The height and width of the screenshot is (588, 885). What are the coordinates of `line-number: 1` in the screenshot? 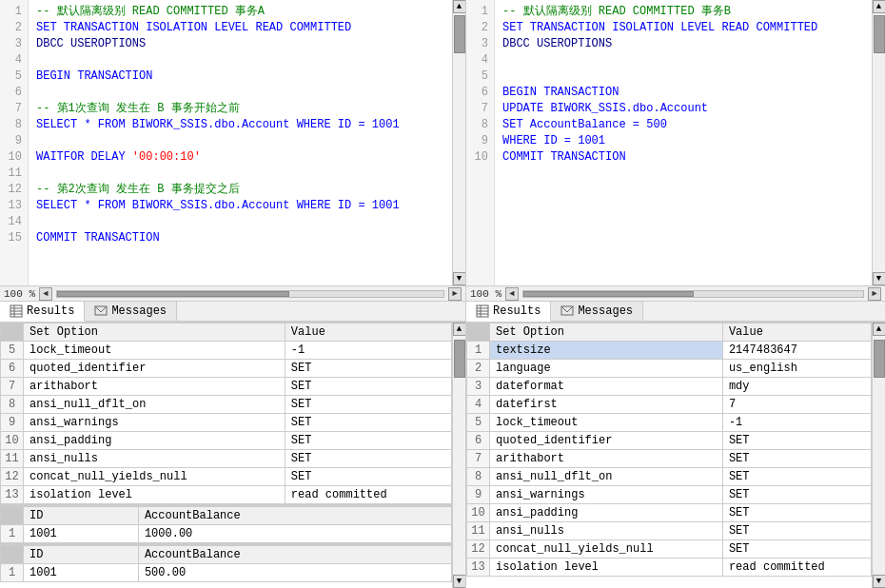 It's located at (480, 11).